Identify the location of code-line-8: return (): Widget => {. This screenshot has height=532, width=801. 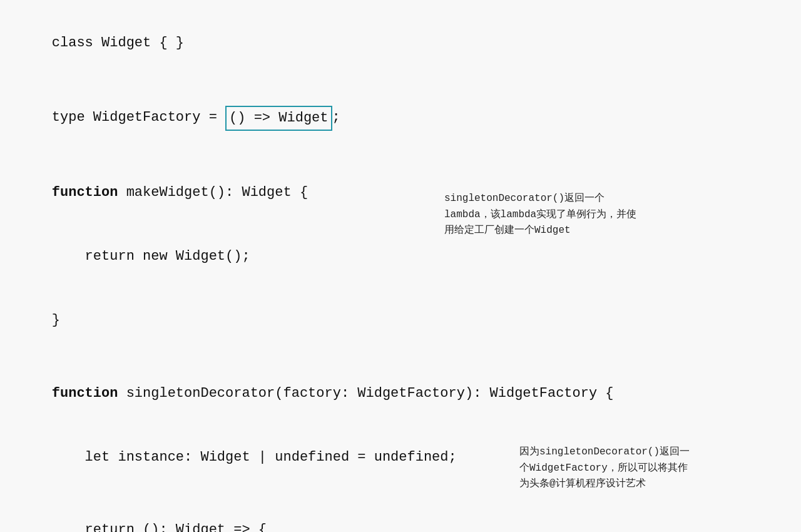
(400, 515).